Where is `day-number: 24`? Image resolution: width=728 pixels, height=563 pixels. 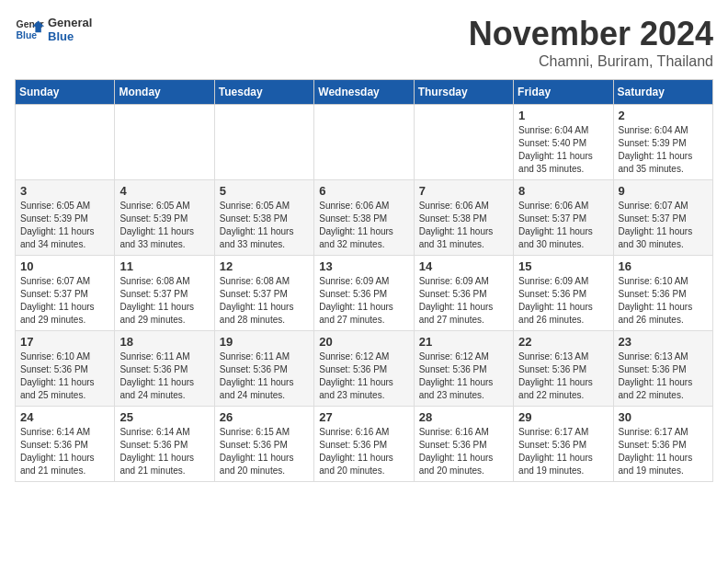
day-number: 24 is located at coordinates (64, 418).